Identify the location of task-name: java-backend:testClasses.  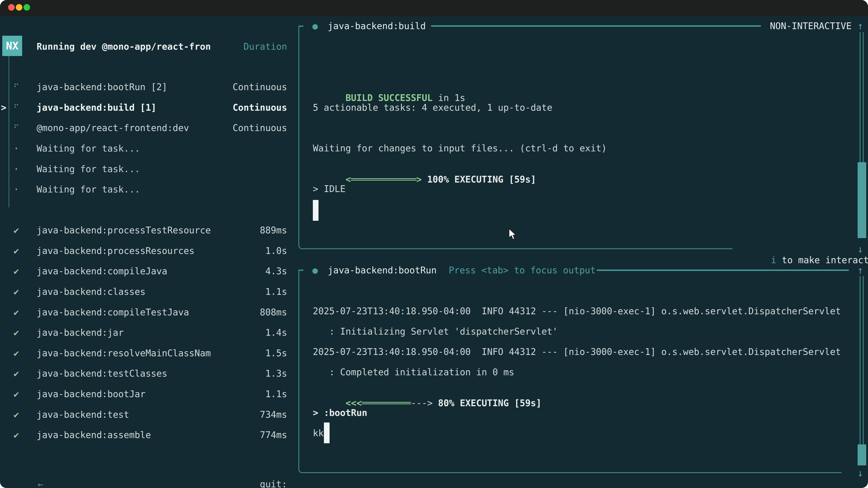
(102, 373).